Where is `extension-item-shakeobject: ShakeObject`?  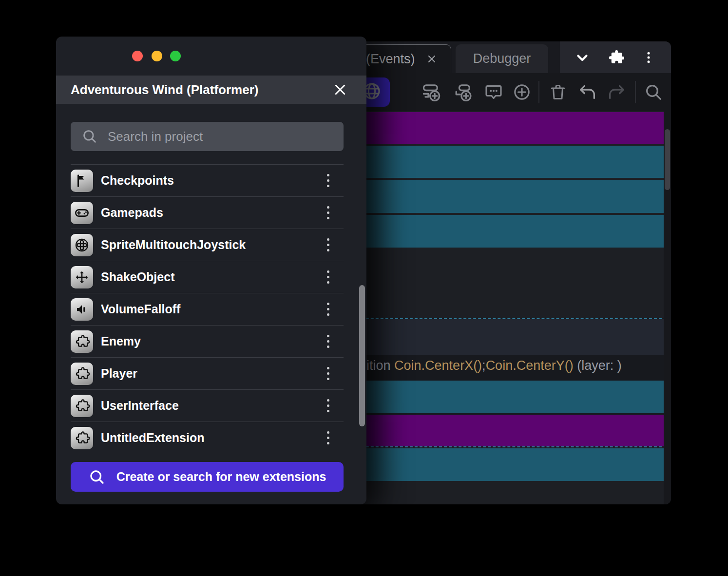
extension-item-shakeobject: ShakeObject is located at coordinates (207, 277).